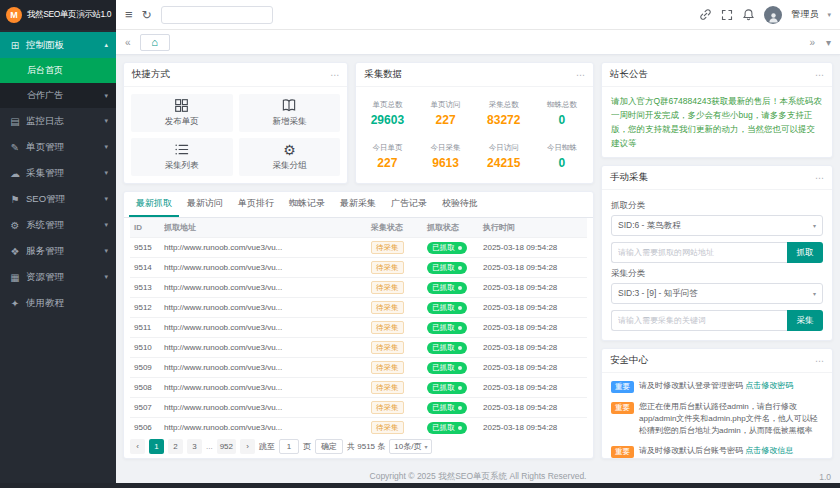 Image resolution: width=840 pixels, height=488 pixels. Describe the element at coordinates (194, 446) in the screenshot. I see `page-button-3: 3` at that location.